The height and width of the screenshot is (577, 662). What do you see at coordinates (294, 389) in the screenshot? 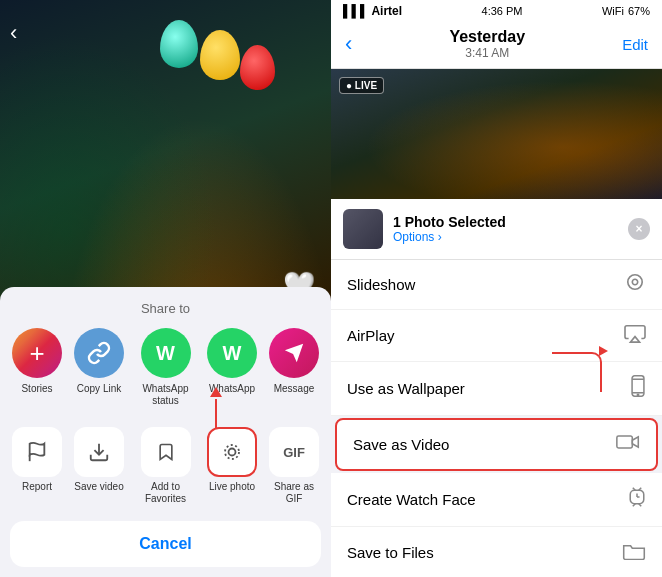
I see `message-label: Message` at bounding box center [294, 389].